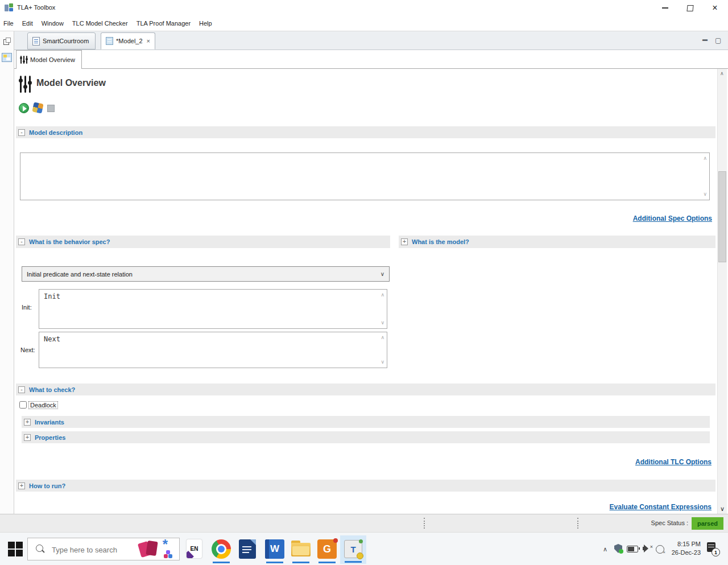 The height and width of the screenshot is (565, 728). Describe the element at coordinates (557, 242) in the screenshot. I see `section-what-is-model: + What is the model?` at that location.